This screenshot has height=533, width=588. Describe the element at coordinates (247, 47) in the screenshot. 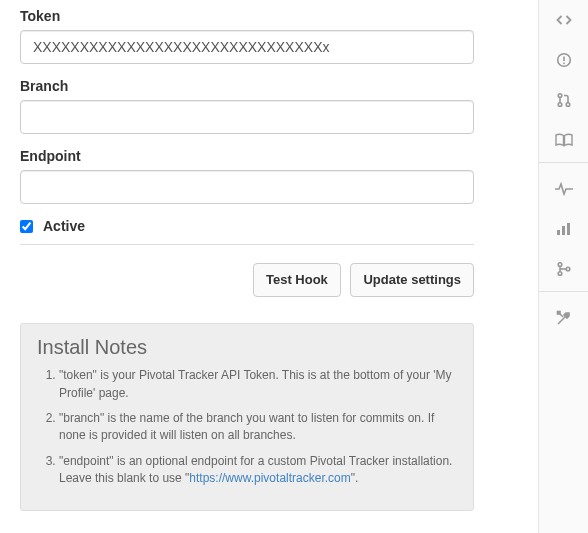

I see `token-input` at that location.